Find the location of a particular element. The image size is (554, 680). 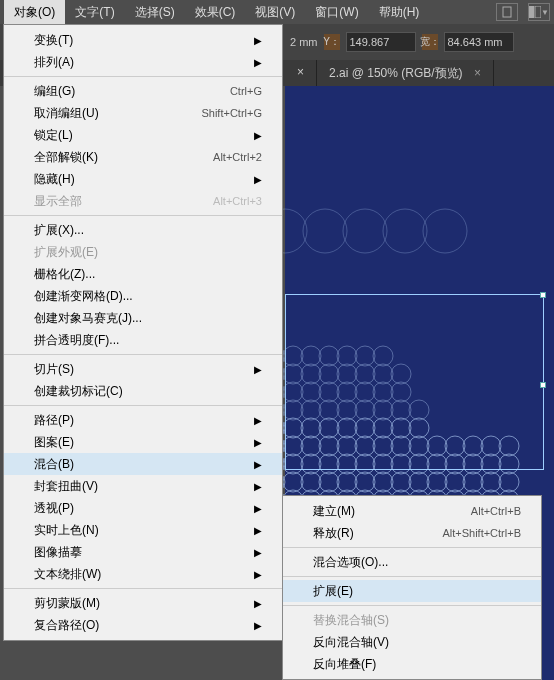

y-input is located at coordinates (381, 42).